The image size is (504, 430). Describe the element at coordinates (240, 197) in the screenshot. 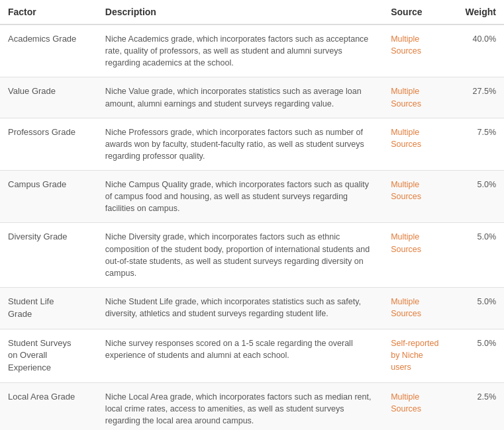

I see `description-cell: Niche Campus Quality grade, which incorp…` at that location.